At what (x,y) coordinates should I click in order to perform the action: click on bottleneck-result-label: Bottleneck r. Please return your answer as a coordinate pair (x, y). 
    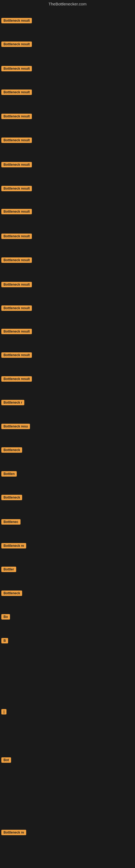
    Looking at the image, I should click on (13, 403).